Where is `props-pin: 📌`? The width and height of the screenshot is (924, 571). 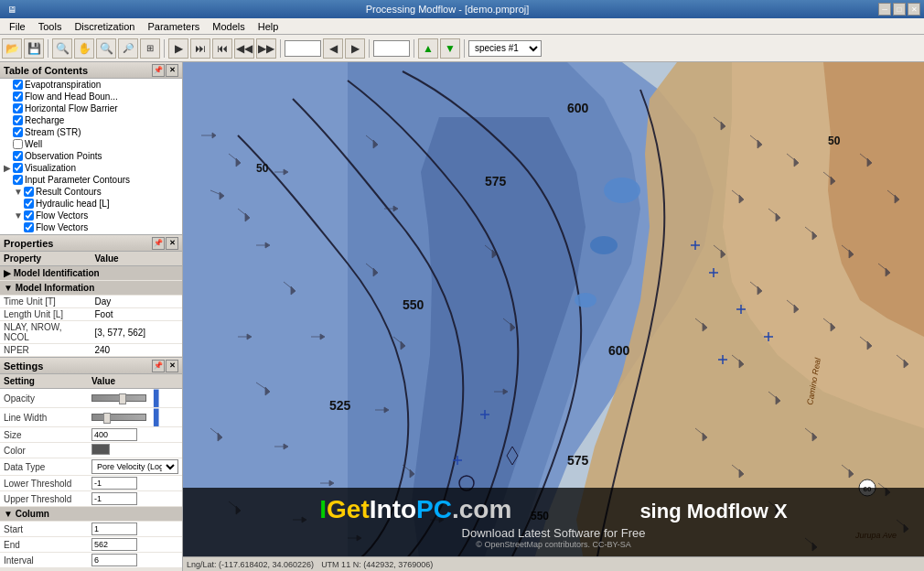 props-pin: 📌 is located at coordinates (158, 243).